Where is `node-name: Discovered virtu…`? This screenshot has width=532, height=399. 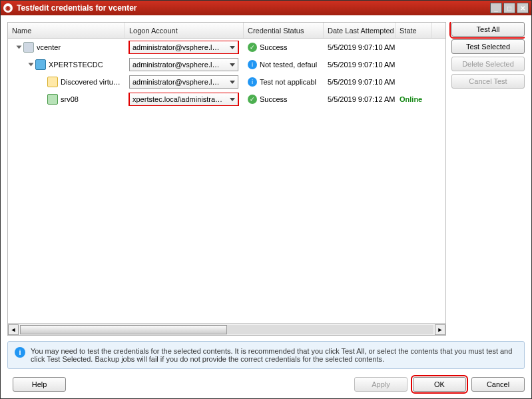
node-name: Discovered virtu… is located at coordinates (91, 82).